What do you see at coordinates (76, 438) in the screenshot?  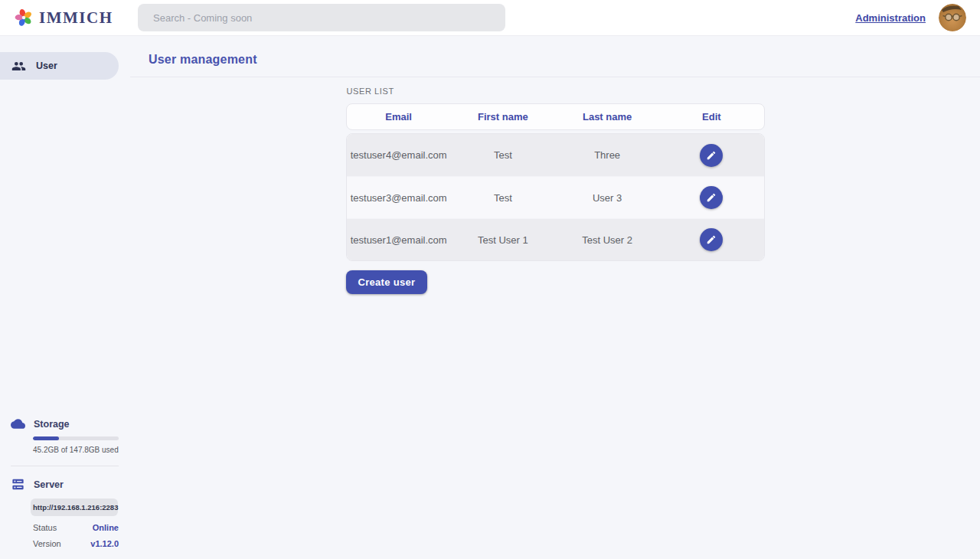 I see `storage-progress-bar` at bounding box center [76, 438].